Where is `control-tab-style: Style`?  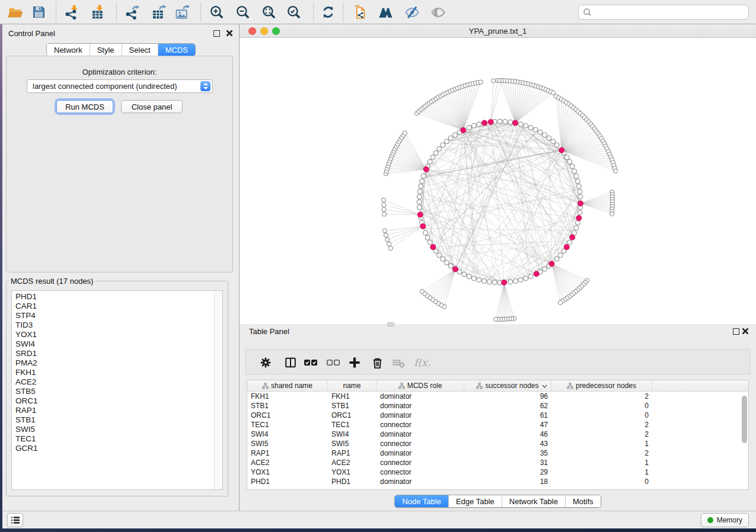 control-tab-style: Style is located at coordinates (106, 50).